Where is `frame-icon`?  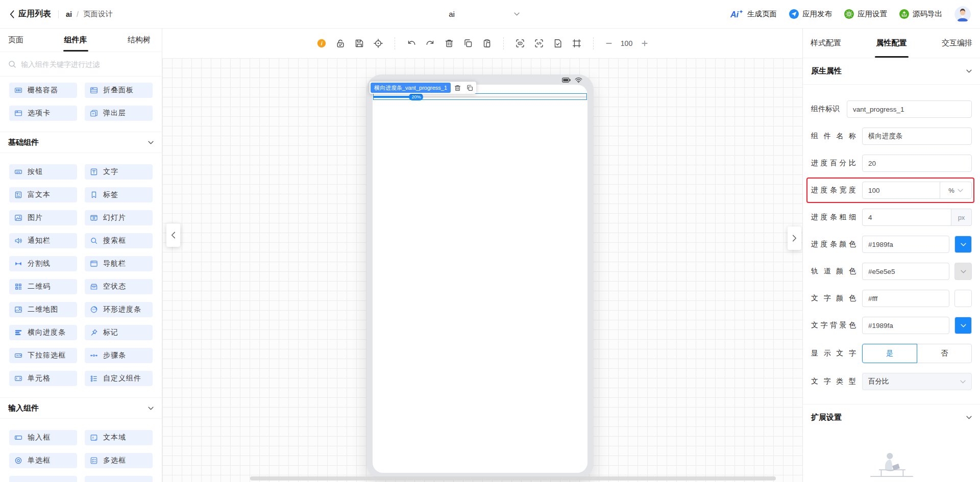 frame-icon is located at coordinates (577, 43).